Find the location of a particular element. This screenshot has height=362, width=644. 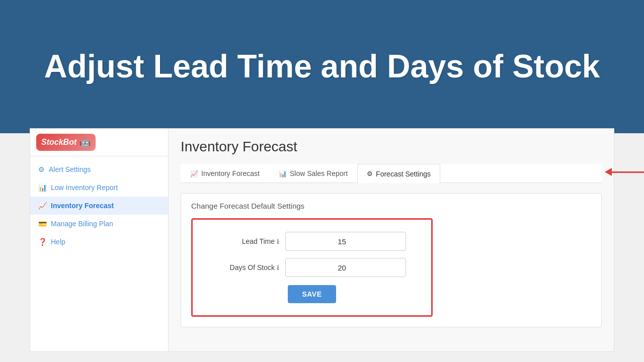

logo-box: StockBot 🤖 is located at coordinates (66, 142).